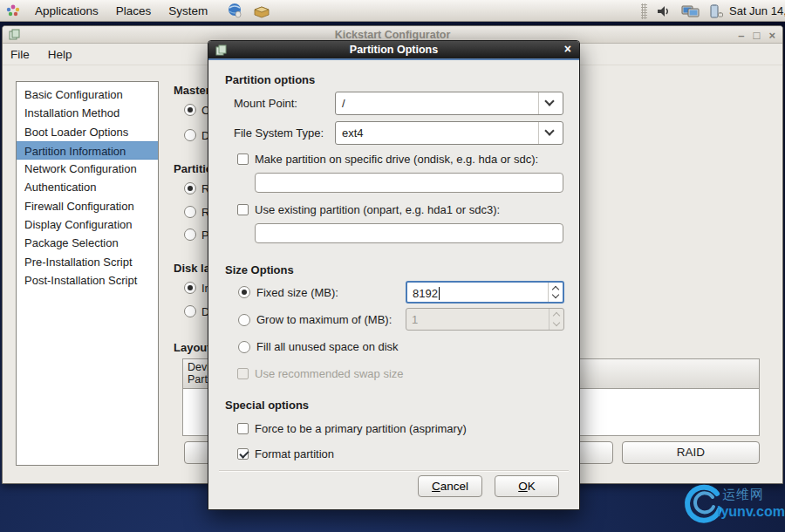 The width and height of the screenshot is (785, 532). Describe the element at coordinates (644, 11) in the screenshot. I see `panel-grip-handle` at that location.